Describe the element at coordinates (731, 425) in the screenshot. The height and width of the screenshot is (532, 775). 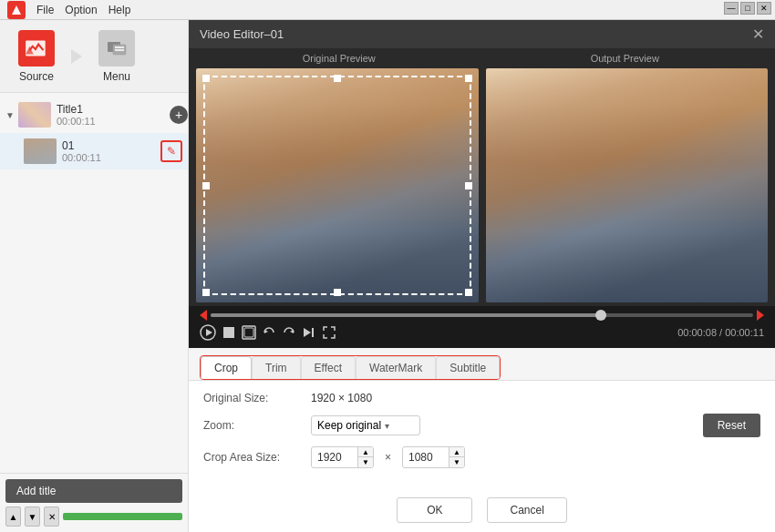
I see `reset-button: Reset` at that location.